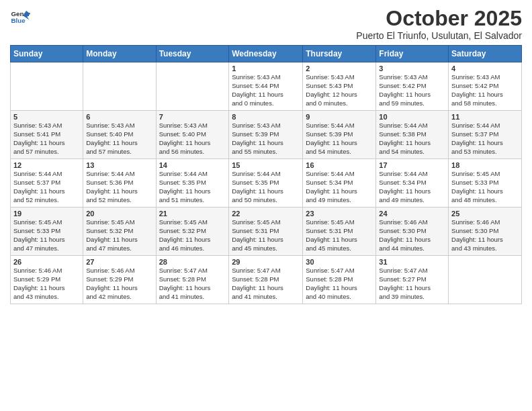 The image size is (532, 411). I want to click on table-row: 31Sunrise: 5:47 AMSunset: 5:27 PMDayligh…, so click(412, 280).